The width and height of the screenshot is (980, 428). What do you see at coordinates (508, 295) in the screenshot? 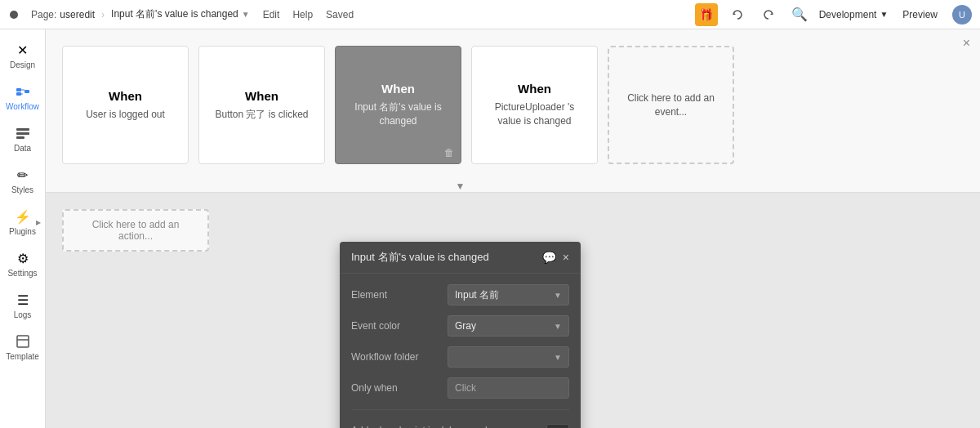
I see `element-select: Input 名前 ▼` at bounding box center [508, 295].